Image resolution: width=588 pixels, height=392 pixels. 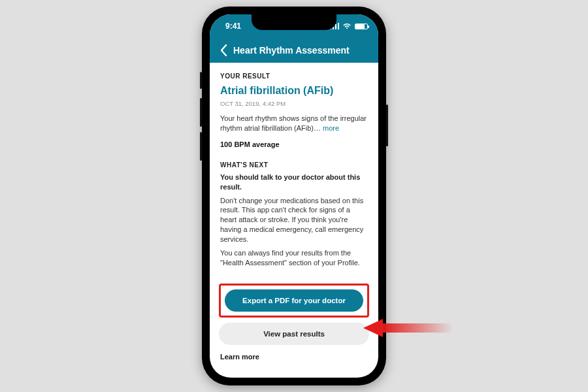 What do you see at coordinates (294, 301) in the screenshot?
I see `highlight-annotation: Export a PDF for your doctor` at bounding box center [294, 301].